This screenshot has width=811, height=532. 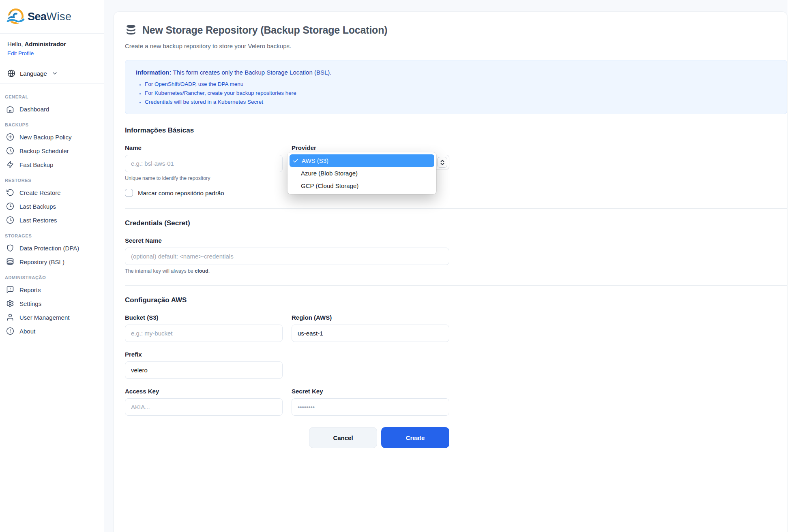 What do you see at coordinates (287, 171) in the screenshot?
I see `basic-info-grid: Name Unique name to identify the reposit…` at bounding box center [287, 171].